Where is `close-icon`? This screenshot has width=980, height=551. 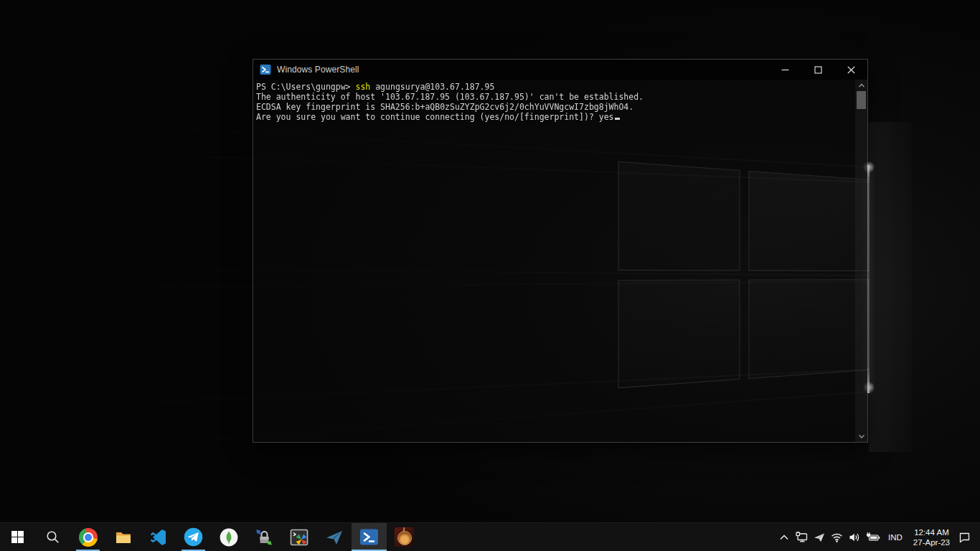 close-icon is located at coordinates (851, 70).